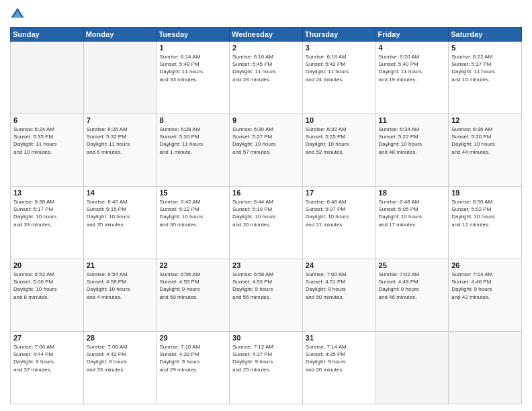 This screenshot has height=411, width=532. I want to click on calendar-cell: 24Sunrise: 7:00 AM Sunset: 4:51 PM Dayli…, so click(339, 295).